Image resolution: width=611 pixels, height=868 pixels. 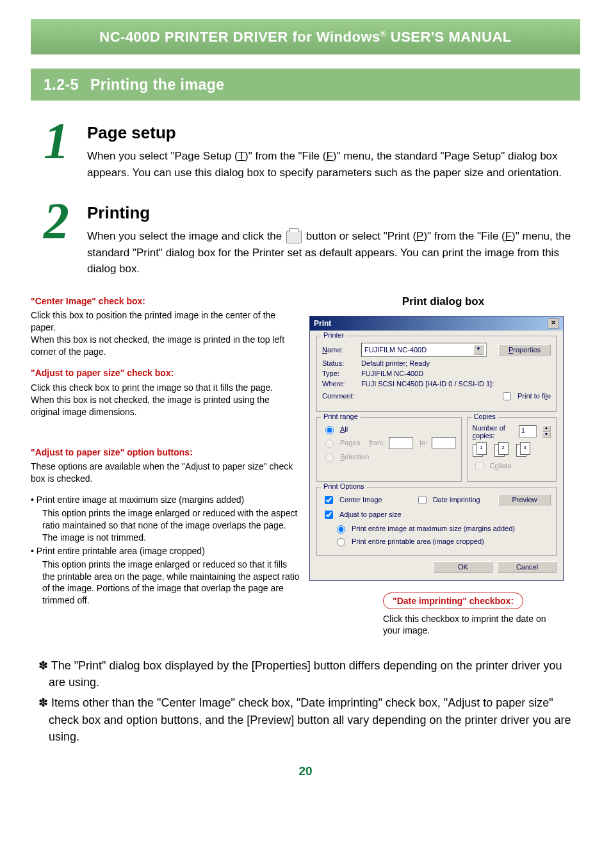 What do you see at coordinates (150, 406) in the screenshot?
I see `adjust-size-desc2: When this box is not checked, the image …` at bounding box center [150, 406].